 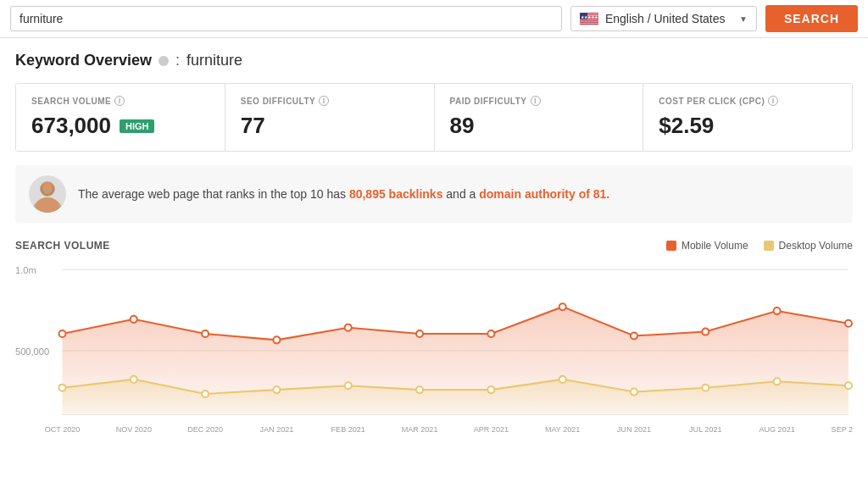 I want to click on metric-value-0: 673,000 HIGH, so click(x=120, y=125).